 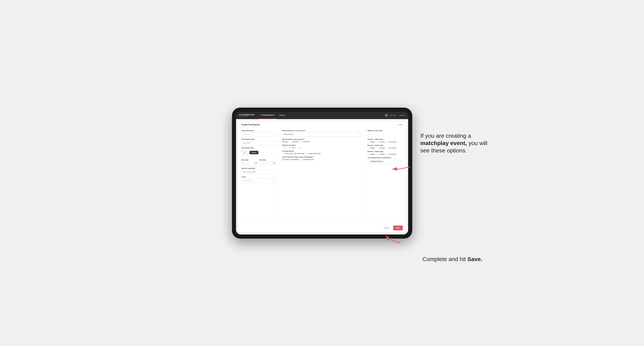 I want to click on teams-teams: Teams (+Individuals), so click(x=290, y=160).